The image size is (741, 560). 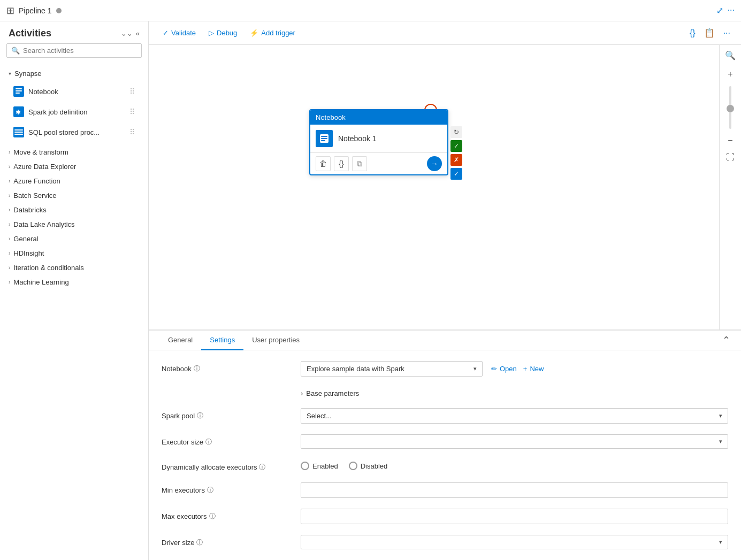 What do you see at coordinates (166, 33) in the screenshot?
I see `validate-icon: ✓` at bounding box center [166, 33].